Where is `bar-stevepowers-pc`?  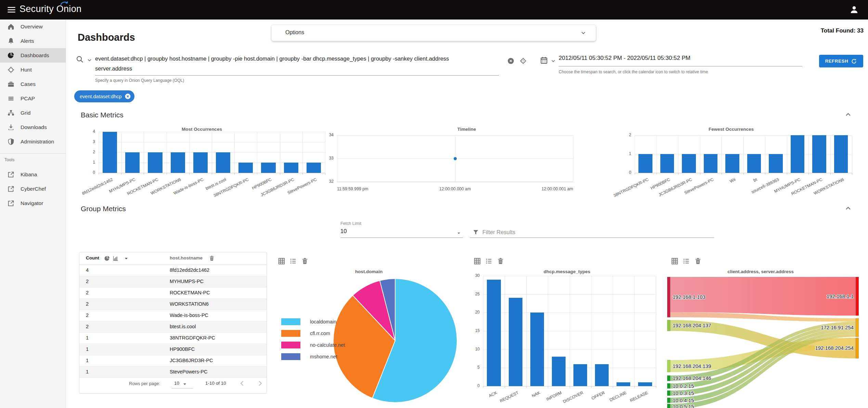
bar-stevepowers-pc is located at coordinates (711, 164).